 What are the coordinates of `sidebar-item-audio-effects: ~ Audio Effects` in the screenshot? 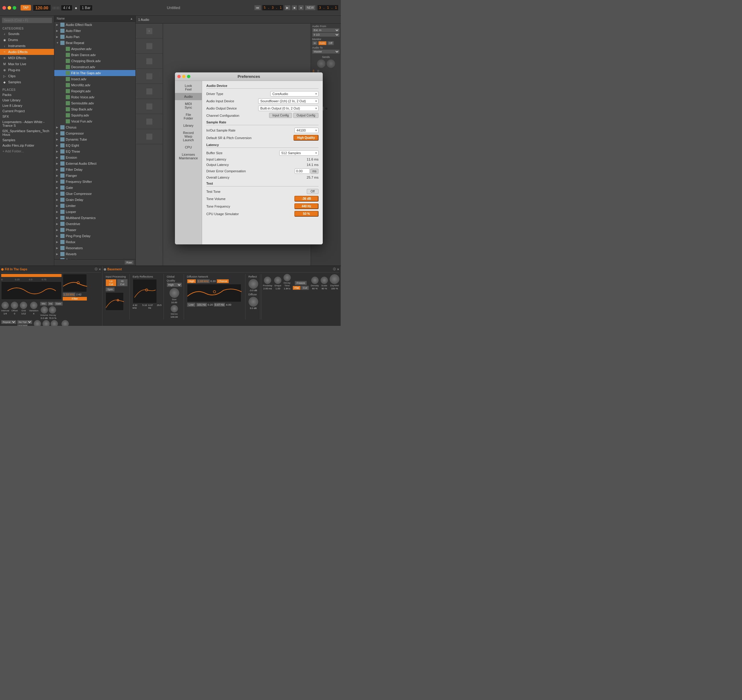 It's located at (27, 52).